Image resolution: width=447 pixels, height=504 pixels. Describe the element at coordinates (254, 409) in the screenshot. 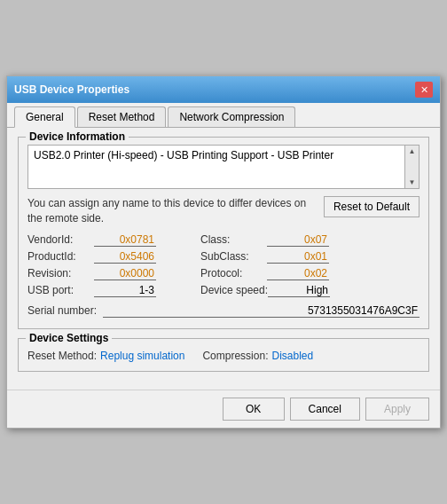

I see `ok-button: OK` at that location.